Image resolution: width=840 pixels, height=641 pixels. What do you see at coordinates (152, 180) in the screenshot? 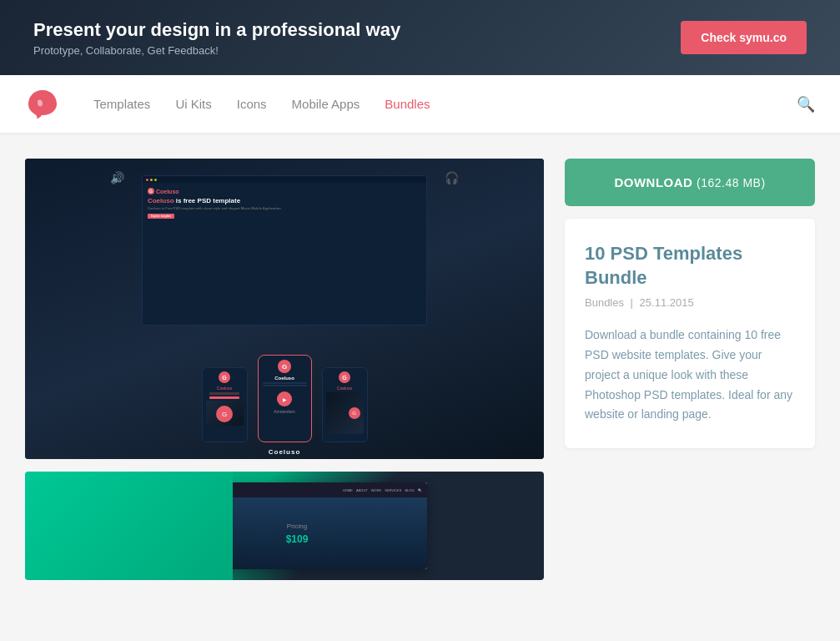
I see `dot-yellow` at bounding box center [152, 180].